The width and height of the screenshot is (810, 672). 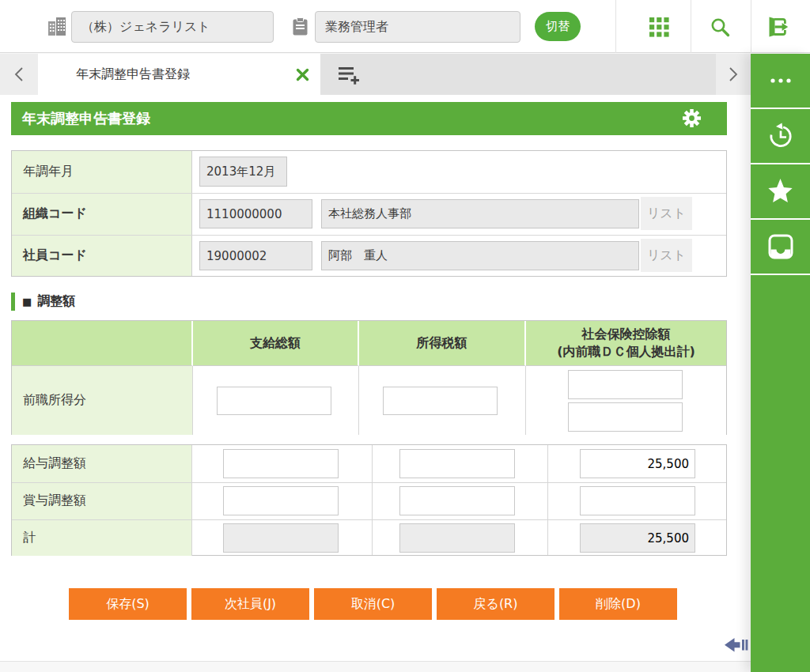 I want to click on cancel-button: 取消(C), so click(x=373, y=604).